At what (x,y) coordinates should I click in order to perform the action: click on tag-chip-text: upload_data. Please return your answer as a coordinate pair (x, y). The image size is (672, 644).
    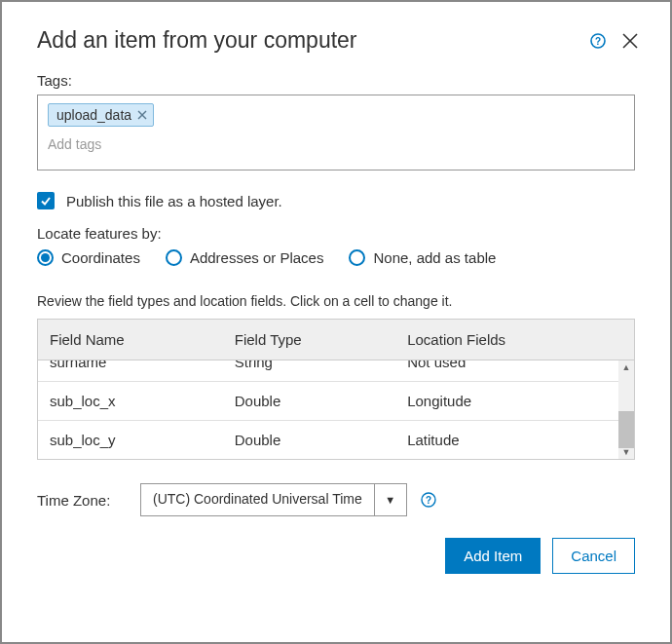
    Looking at the image, I should click on (93, 115).